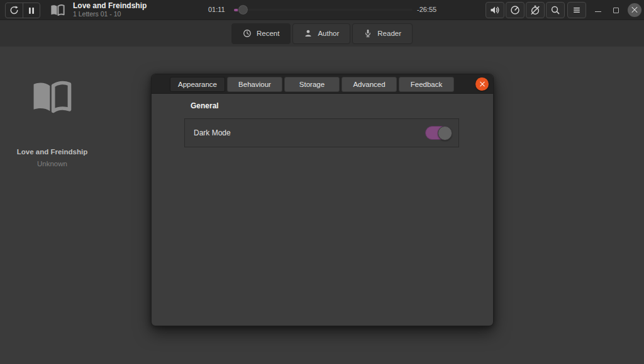 The image size is (644, 364). What do you see at coordinates (14, 10) in the screenshot?
I see `seek-back-button` at bounding box center [14, 10].